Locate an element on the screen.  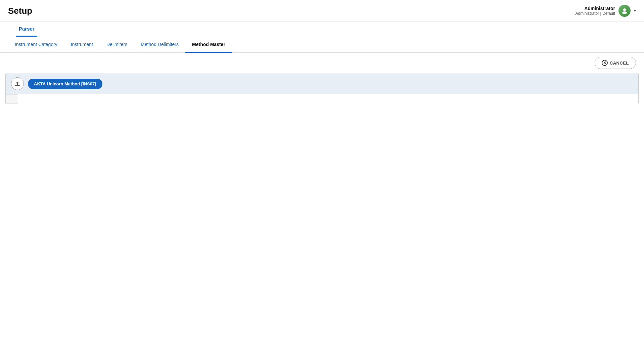
grid-wrapper is located at coordinates (322, 99).